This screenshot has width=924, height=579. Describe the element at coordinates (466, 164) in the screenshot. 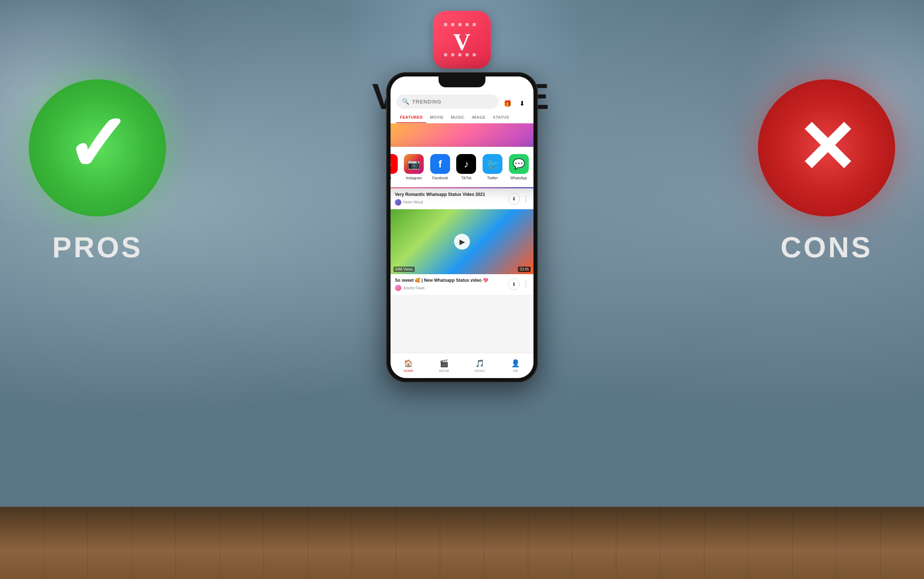

I see `tiktok-icon: ♪` at that location.